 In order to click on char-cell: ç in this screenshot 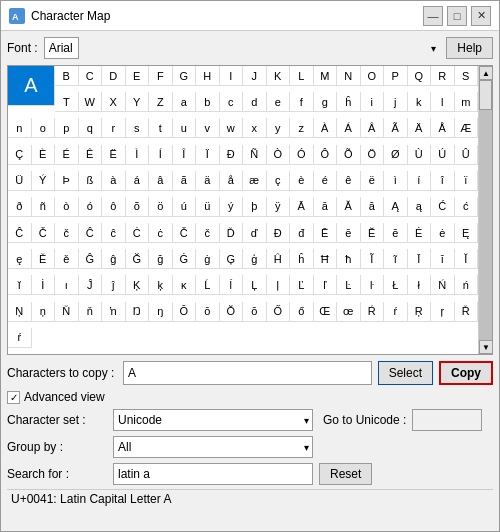, I will do `click(279, 181)`.